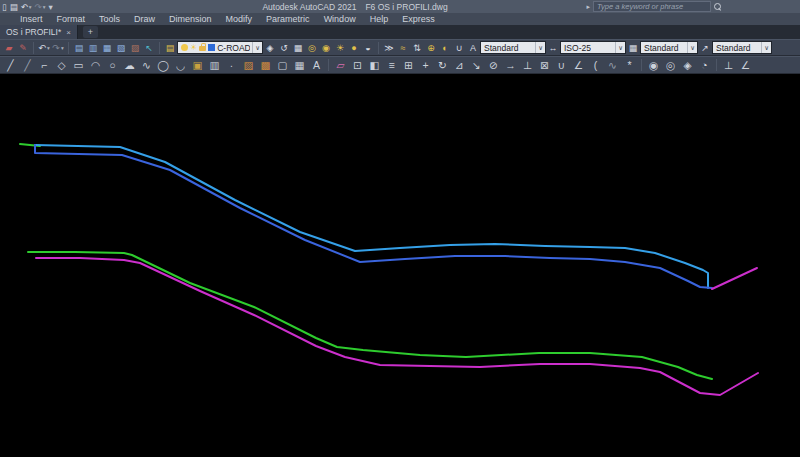 The height and width of the screenshot is (457, 800). What do you see at coordinates (93, 48) in the screenshot?
I see `designcenter-icon: ▥` at bounding box center [93, 48].